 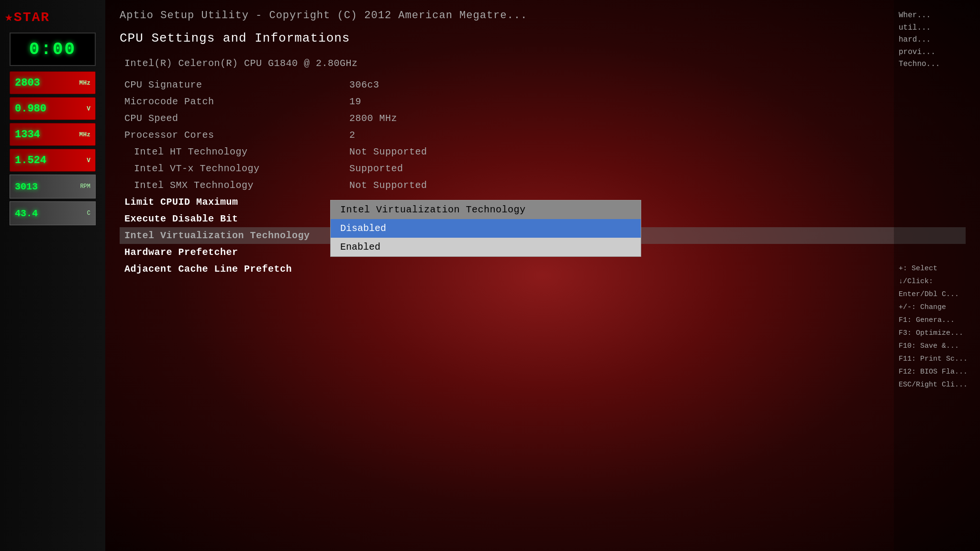 I want to click on shortcut-f12: F12: BIOS Fla..., so click(x=937, y=372).